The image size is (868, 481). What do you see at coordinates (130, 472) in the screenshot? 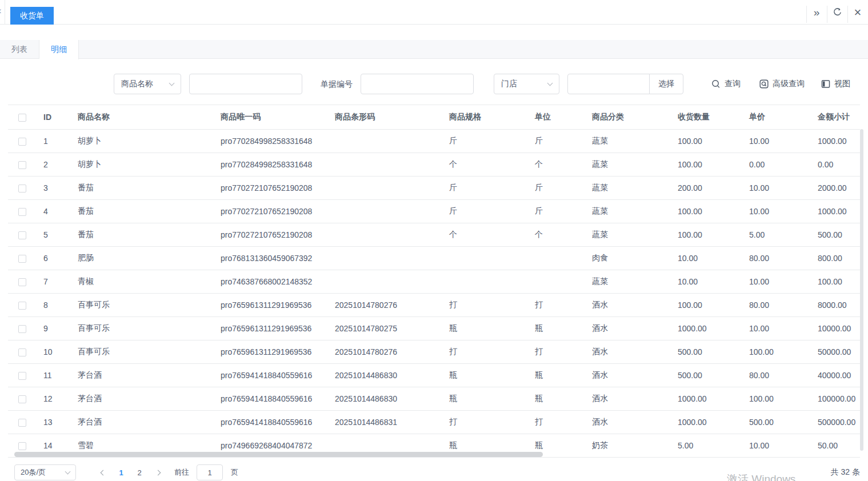
I see `pager: 1 2` at bounding box center [130, 472].